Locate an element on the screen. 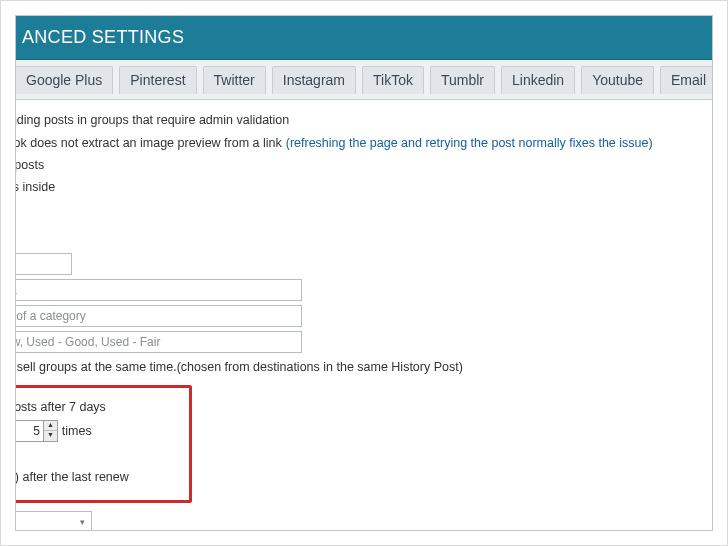 This screenshot has height=546, width=728. line-fbposts: m Facebook posts is located at coordinates (358, 165).